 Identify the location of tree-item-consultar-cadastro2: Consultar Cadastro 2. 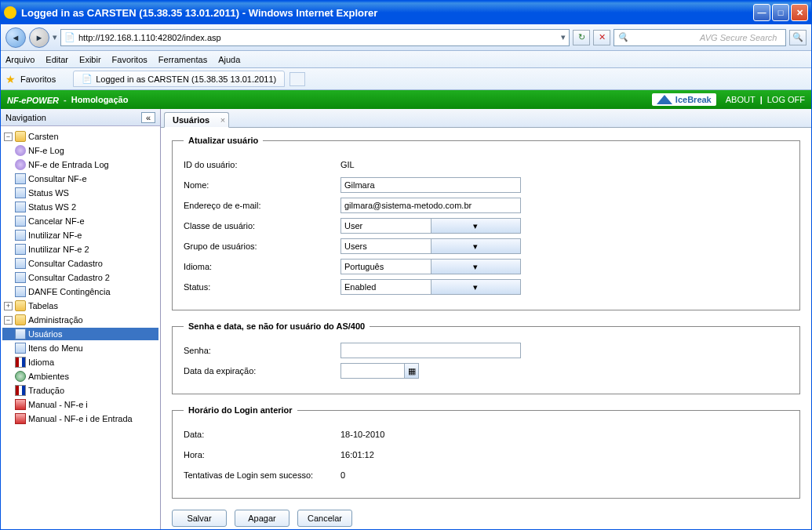
(80, 278).